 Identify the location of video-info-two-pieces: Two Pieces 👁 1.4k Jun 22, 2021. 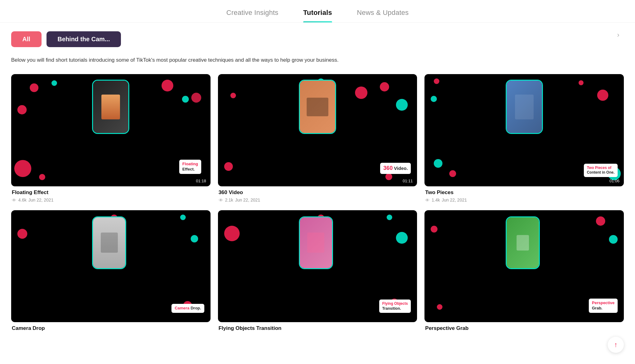
(524, 195).